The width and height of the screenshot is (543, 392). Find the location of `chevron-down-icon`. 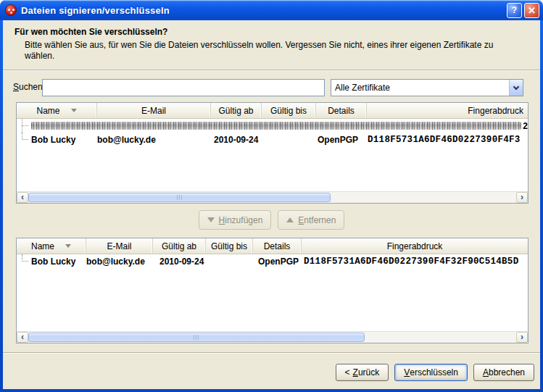

chevron-down-icon is located at coordinates (516, 86).